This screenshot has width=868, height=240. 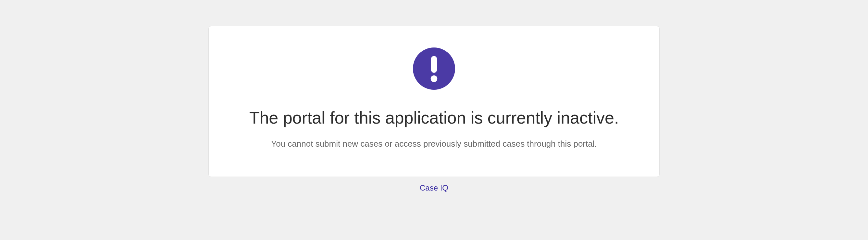 What do you see at coordinates (434, 70) in the screenshot?
I see `exclamation-circle-icon` at bounding box center [434, 70].